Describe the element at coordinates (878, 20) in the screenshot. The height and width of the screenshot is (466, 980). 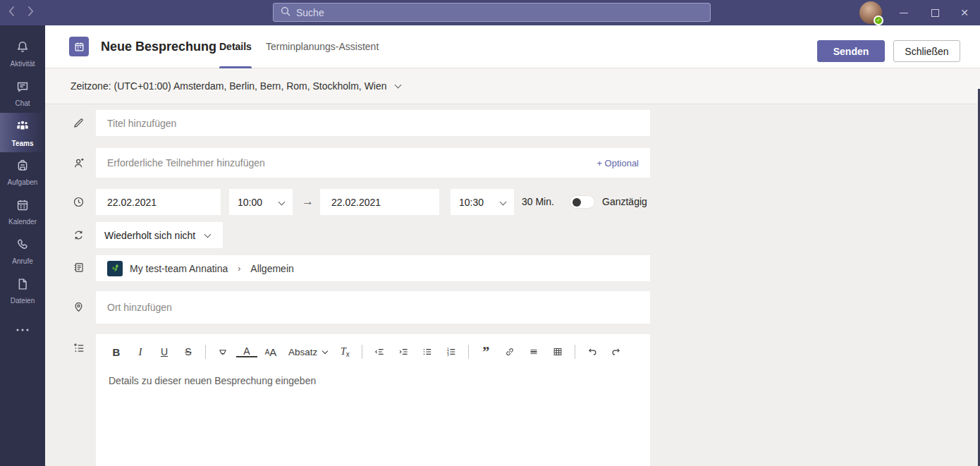
I see `status-available-icon: ✓` at that location.